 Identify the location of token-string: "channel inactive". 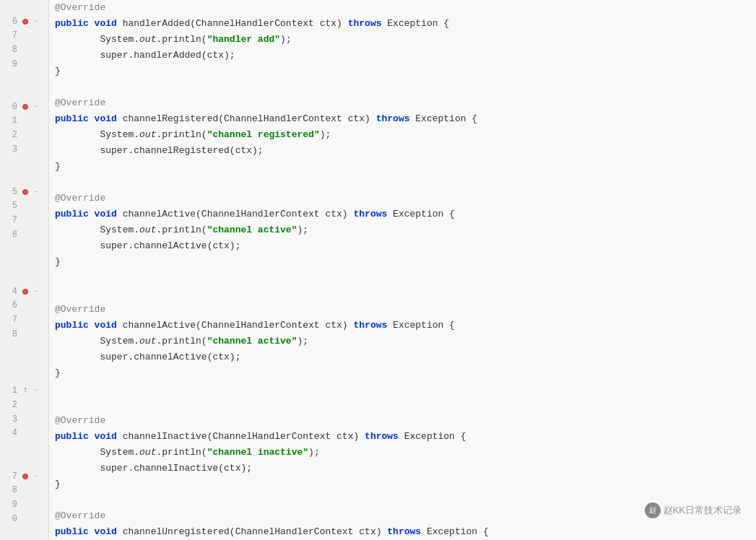
(258, 453).